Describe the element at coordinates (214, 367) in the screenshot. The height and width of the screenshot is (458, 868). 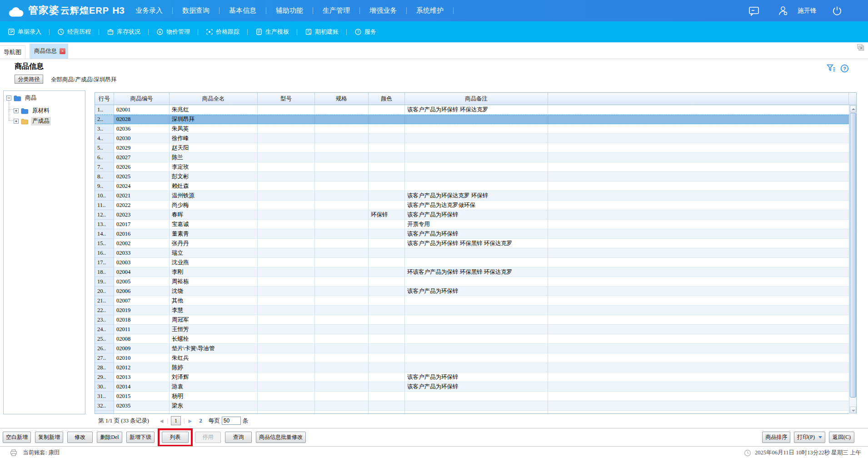
I see `cell-product-name: 陈婷` at that location.